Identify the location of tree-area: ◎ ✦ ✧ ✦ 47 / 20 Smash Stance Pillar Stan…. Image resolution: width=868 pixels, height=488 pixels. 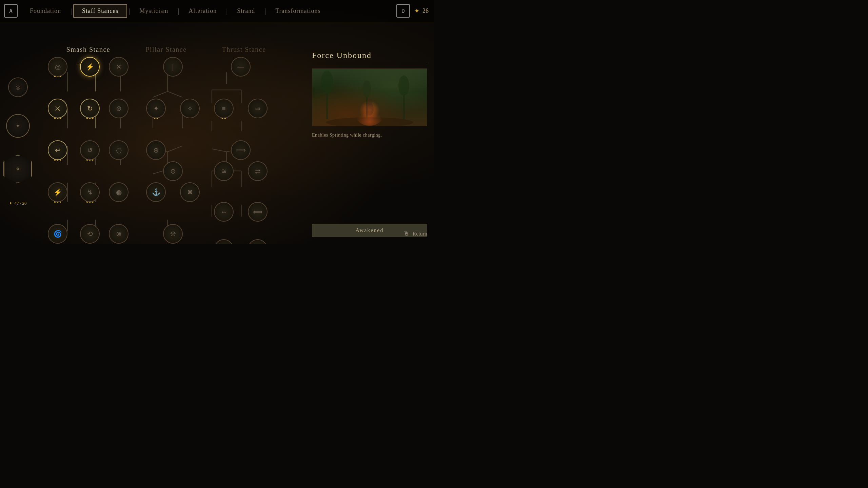
(166, 142).